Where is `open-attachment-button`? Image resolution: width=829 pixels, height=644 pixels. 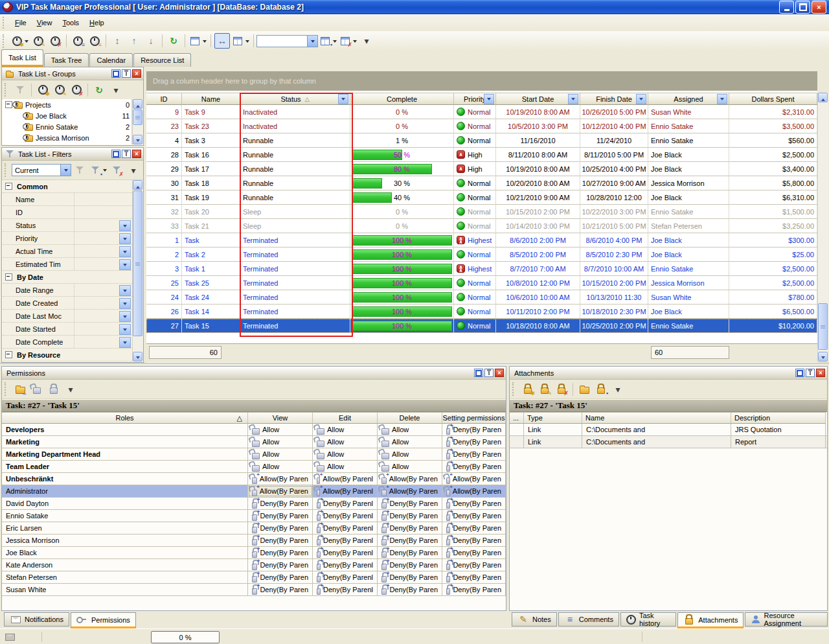
open-attachment-button is located at coordinates (584, 389).